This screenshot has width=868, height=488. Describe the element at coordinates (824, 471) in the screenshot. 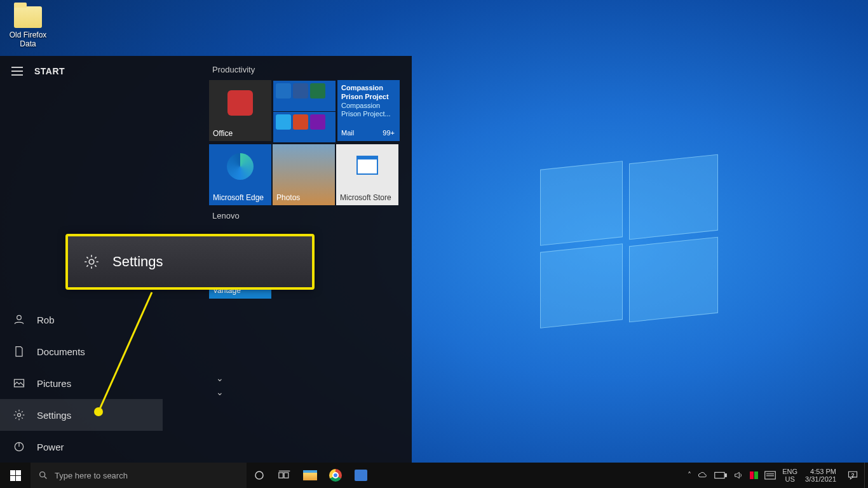

I see `clock-time: 4:53 PM` at that location.